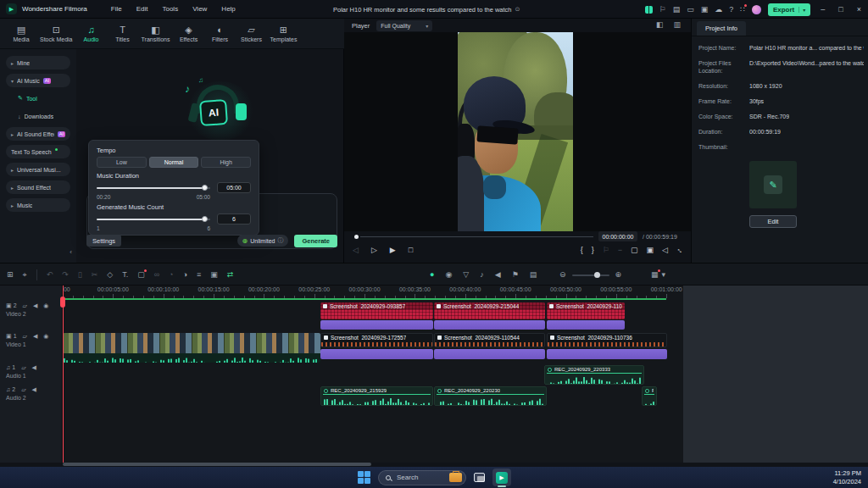  Describe the element at coordinates (31, 396) in the screenshot. I see `track-header-audio-2: ♫2▱◀Audio 2` at that location.